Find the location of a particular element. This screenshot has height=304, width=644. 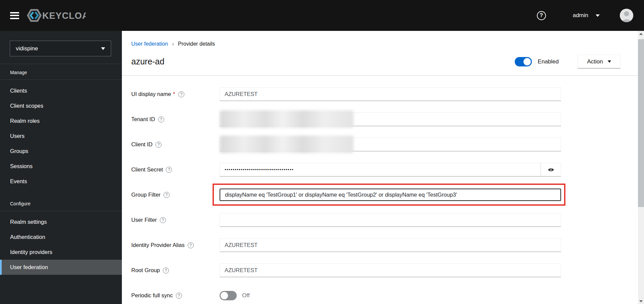

field-label-text: Client Secret is located at coordinates (147, 170).